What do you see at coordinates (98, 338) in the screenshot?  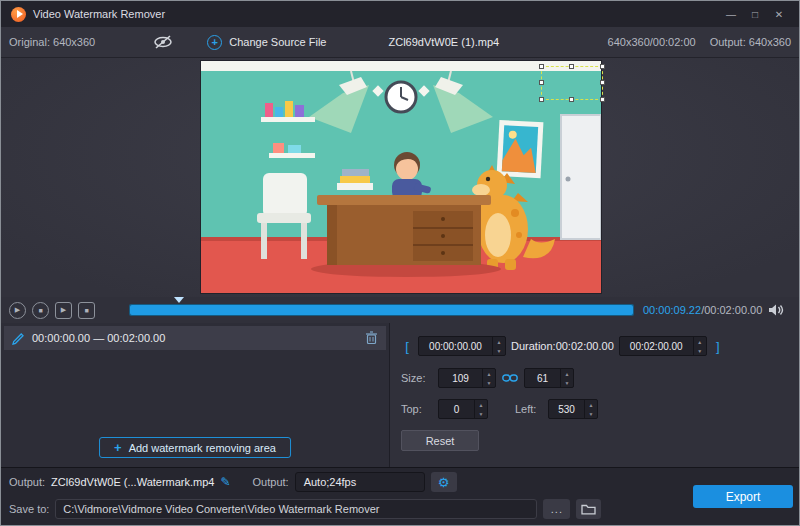 I see `area-time-range: 00:00:00.00 — 00:02:00.00` at bounding box center [98, 338].